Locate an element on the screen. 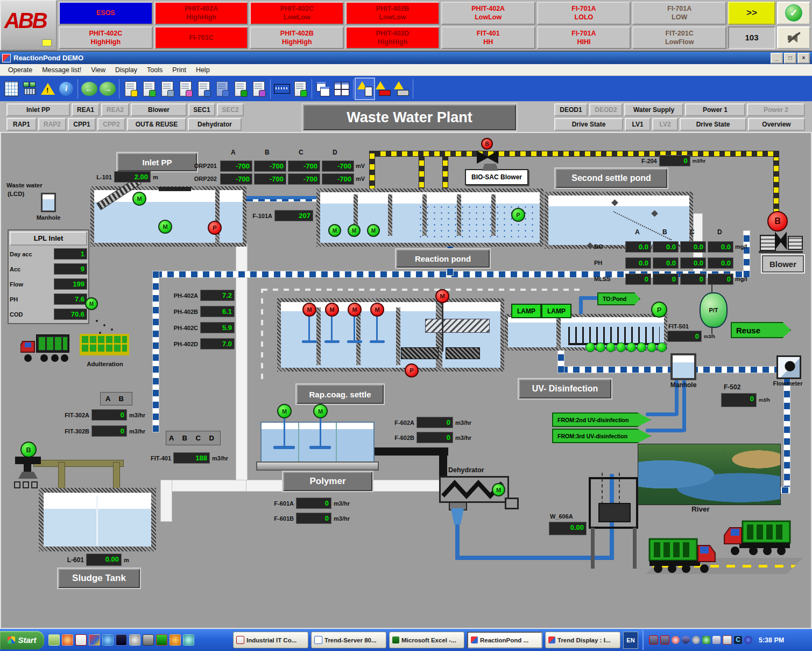 The image size is (812, 651). quicklaunch-green-app-icon is located at coordinates (161, 640).